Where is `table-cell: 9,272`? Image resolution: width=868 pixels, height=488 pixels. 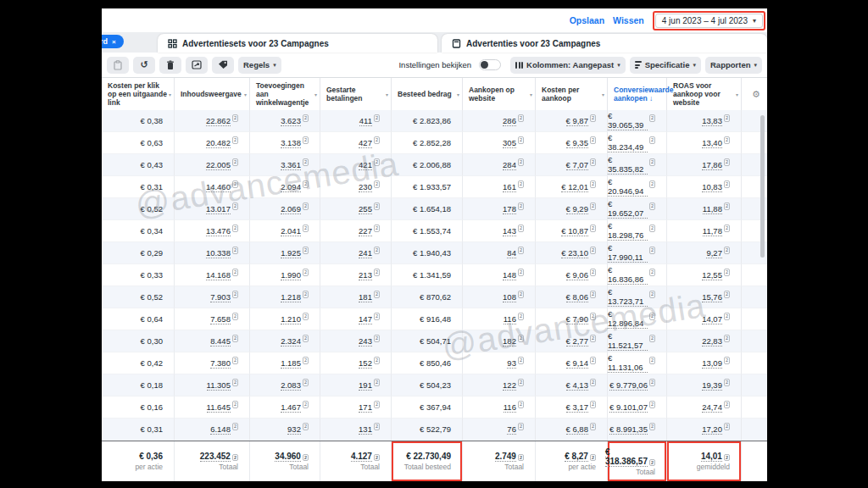 table-cell: 9,272 is located at coordinates (704, 253).